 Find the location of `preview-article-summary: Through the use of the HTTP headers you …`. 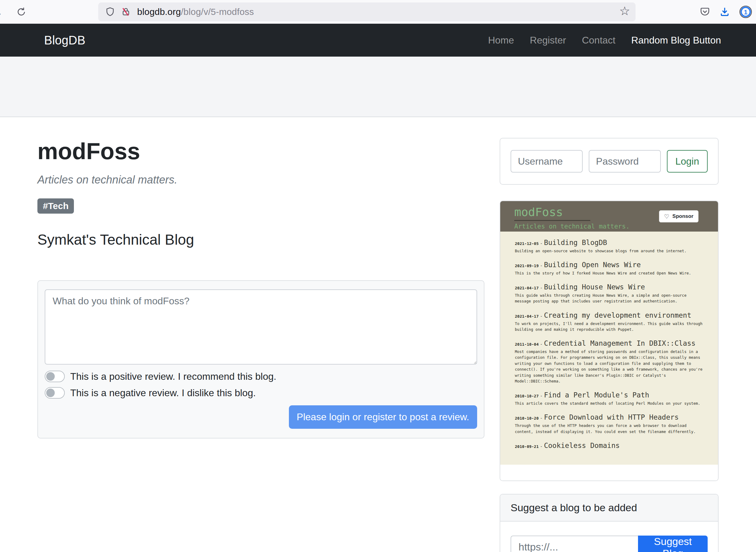

preview-article-summary: Through the use of the HTTP headers you … is located at coordinates (609, 428).